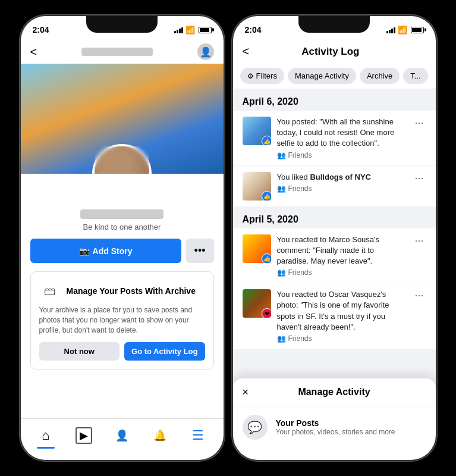 The image size is (456, 476). I want to click on activity-item: 👍 You liked Bulldogs of NYC 👥 Friends ··…, so click(334, 187).